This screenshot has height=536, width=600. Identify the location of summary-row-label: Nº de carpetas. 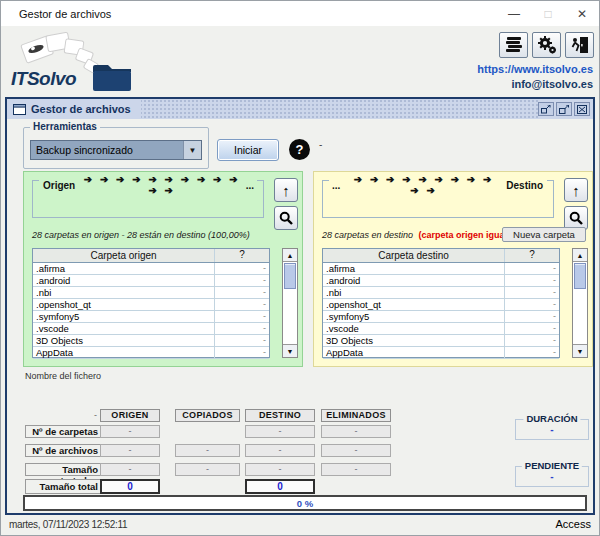
(64, 432).